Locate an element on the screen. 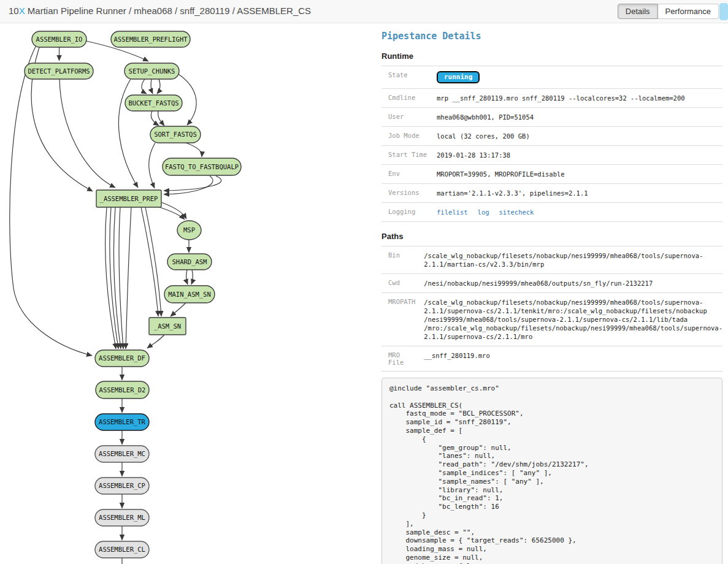 This screenshot has height=564, width=728. node-SETUP_CHUNKS: SETUP_CHUNKS is located at coordinates (152, 71).